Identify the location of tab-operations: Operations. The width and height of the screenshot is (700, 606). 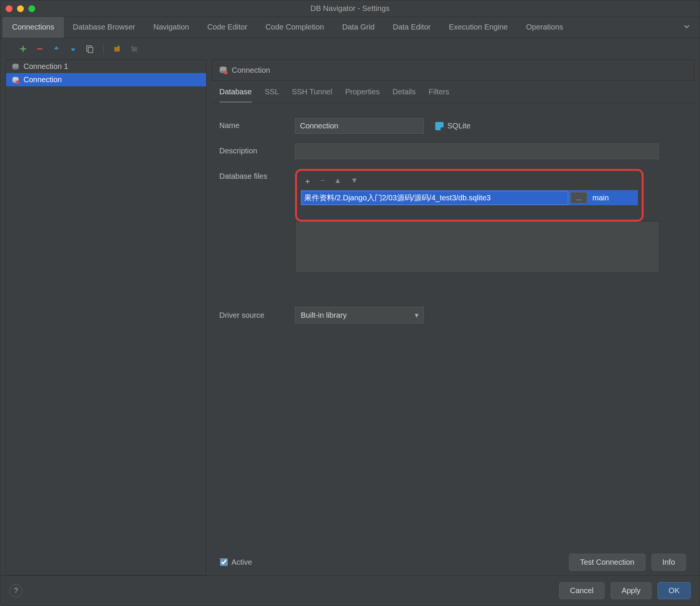
(545, 28).